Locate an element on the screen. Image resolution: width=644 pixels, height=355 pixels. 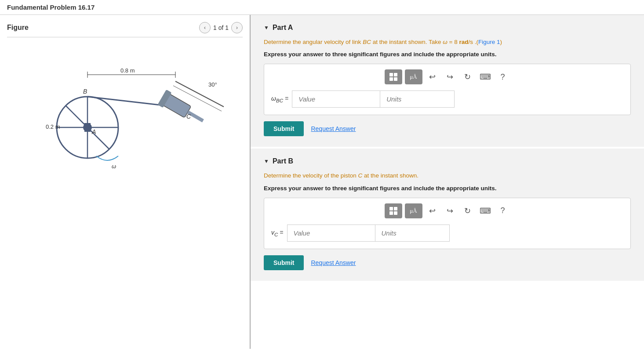
svg-text: 0.8 m is located at coordinates (127, 70).